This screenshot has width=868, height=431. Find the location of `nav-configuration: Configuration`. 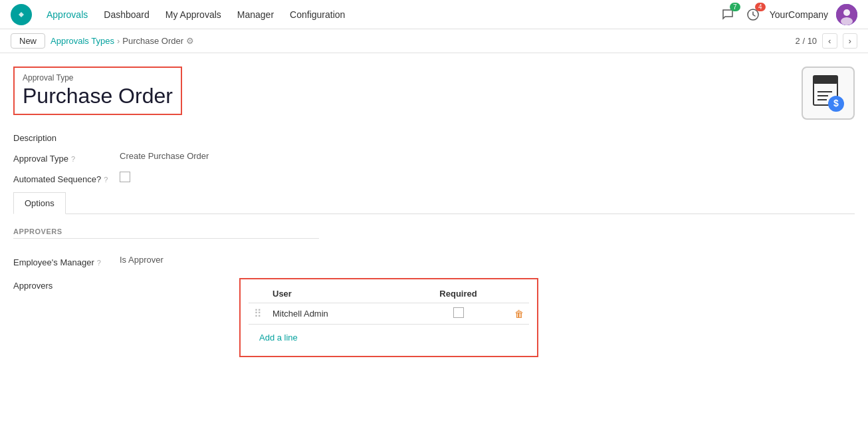

nav-configuration: Configuration is located at coordinates (318, 15).